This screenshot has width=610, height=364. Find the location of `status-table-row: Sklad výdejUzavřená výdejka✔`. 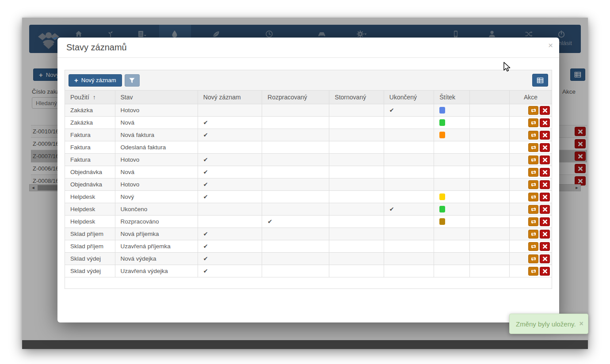

status-table-row: Sklad výdejUzavřená výdejka✔ is located at coordinates (309, 271).